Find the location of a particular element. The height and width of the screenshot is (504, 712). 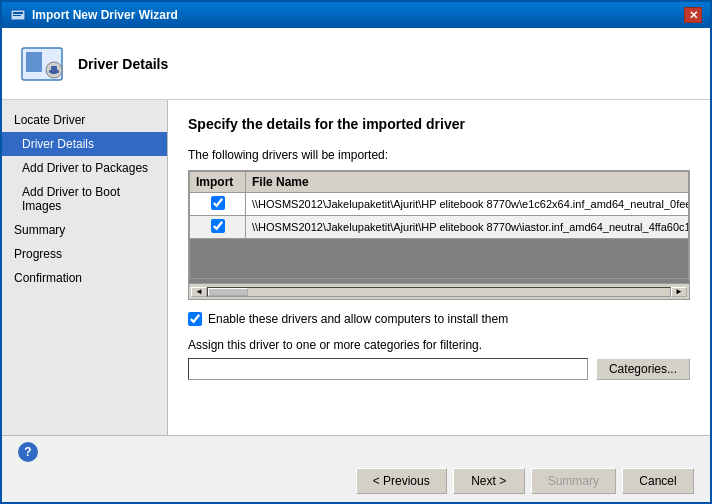

sidebar-item-summary: Summary is located at coordinates (84, 230).